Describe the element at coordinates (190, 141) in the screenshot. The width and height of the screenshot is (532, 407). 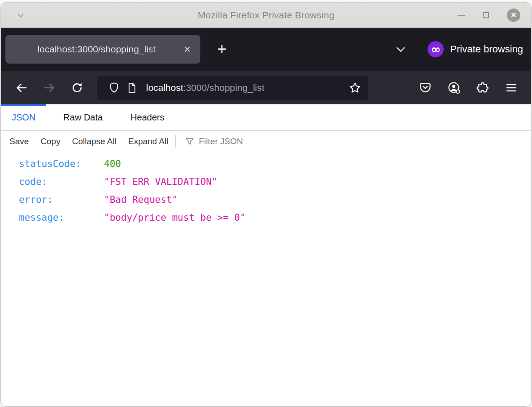
I see `filter-funnel-icon` at that location.